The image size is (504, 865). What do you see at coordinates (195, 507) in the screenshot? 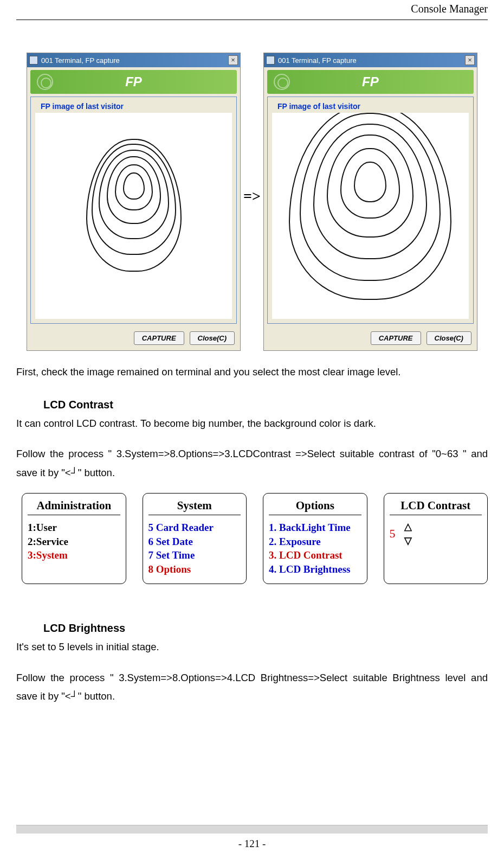
I see `menu-title: System` at bounding box center [195, 507].